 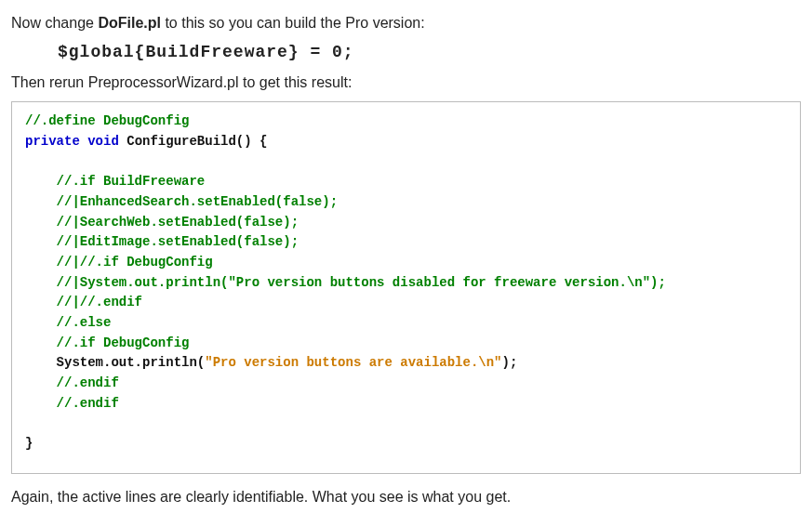 What do you see at coordinates (510, 362) in the screenshot?
I see `code-active-call-post: );` at bounding box center [510, 362].